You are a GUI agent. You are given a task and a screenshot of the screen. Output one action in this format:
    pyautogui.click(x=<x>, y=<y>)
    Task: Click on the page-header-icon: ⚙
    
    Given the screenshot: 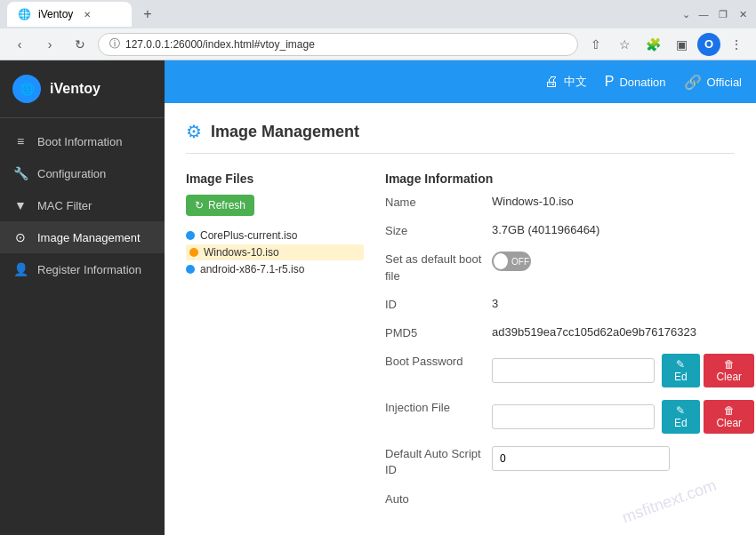 What is the action you would take?
    pyautogui.click(x=194, y=132)
    